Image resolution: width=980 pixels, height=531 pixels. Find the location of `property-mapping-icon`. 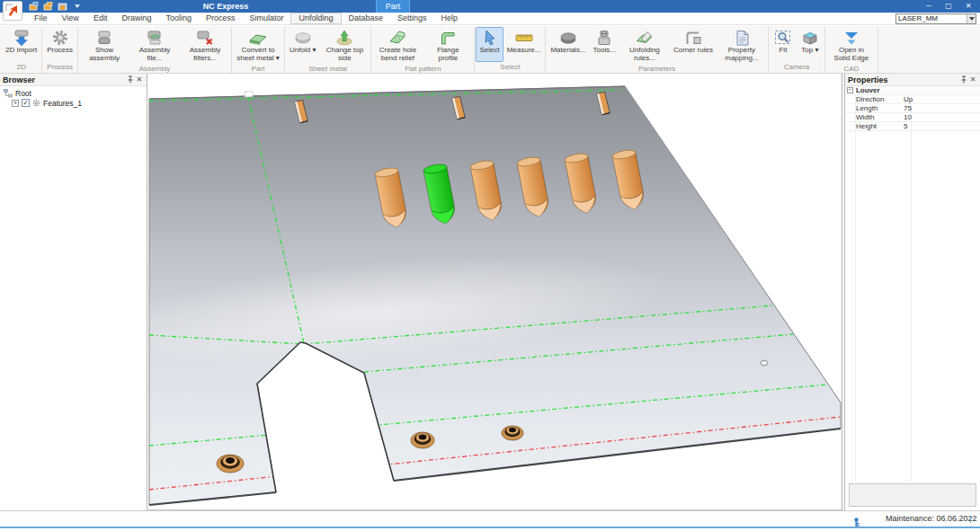

property-mapping-icon is located at coordinates (742, 38).